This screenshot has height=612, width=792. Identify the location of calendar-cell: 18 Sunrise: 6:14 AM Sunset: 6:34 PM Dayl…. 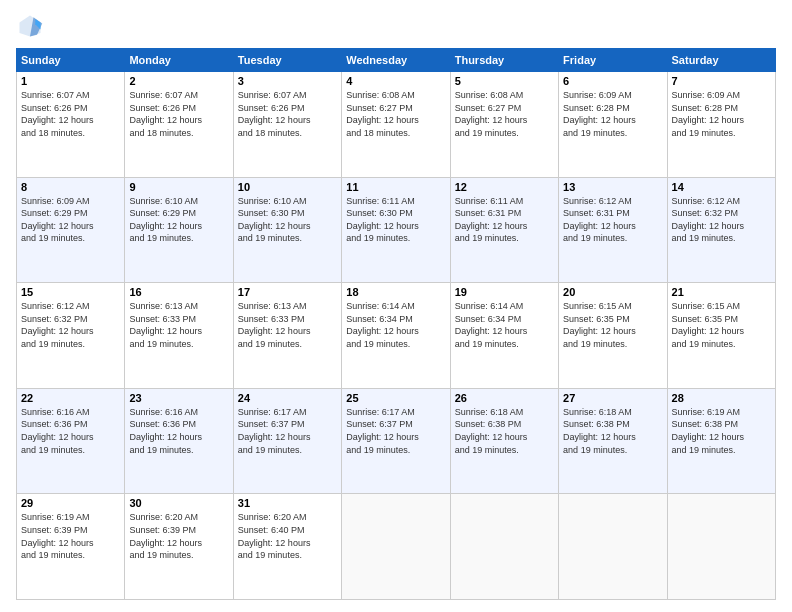
(396, 336).